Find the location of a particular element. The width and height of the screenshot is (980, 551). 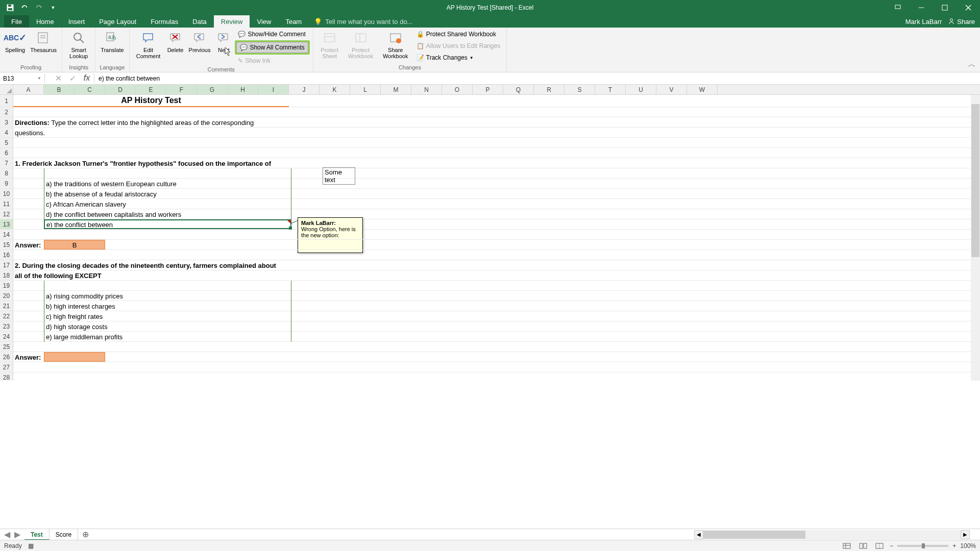

ribbon-display-icon is located at coordinates (898, 8).